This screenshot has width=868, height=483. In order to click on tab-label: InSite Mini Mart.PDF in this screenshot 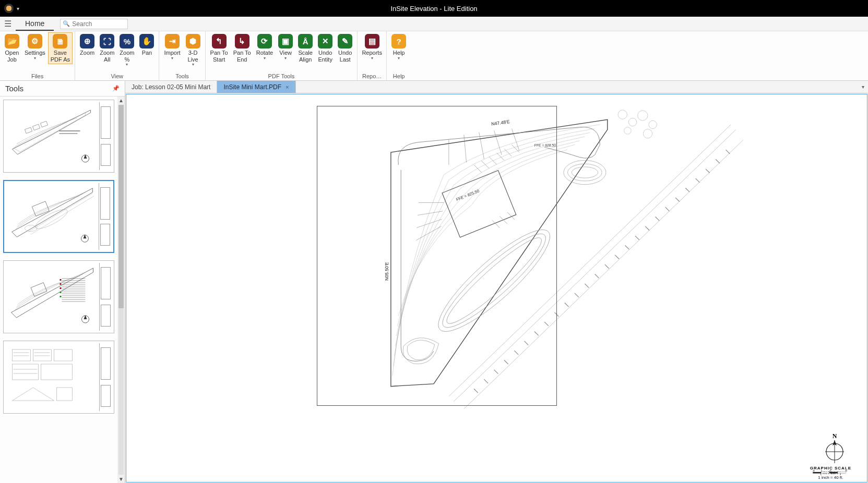, I will do `click(253, 87)`.